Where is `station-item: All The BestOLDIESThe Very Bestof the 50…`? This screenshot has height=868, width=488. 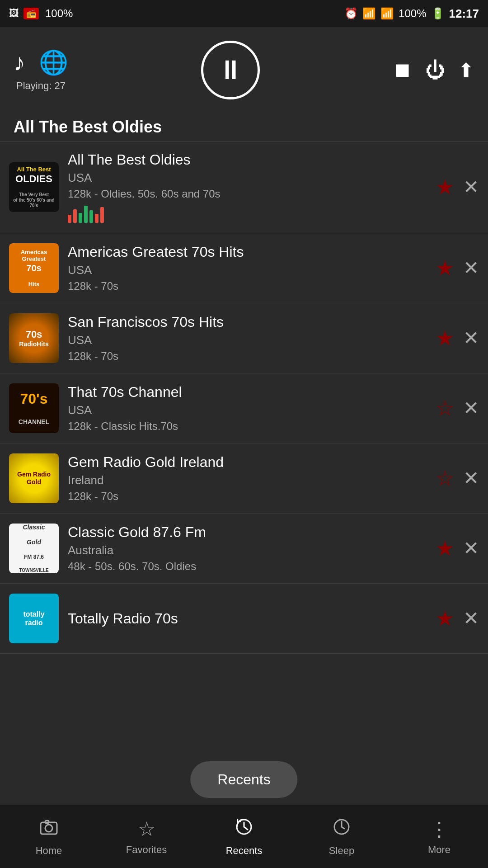 station-item: All The BestOLDIESThe Very Bestof the 50… is located at coordinates (244, 187).